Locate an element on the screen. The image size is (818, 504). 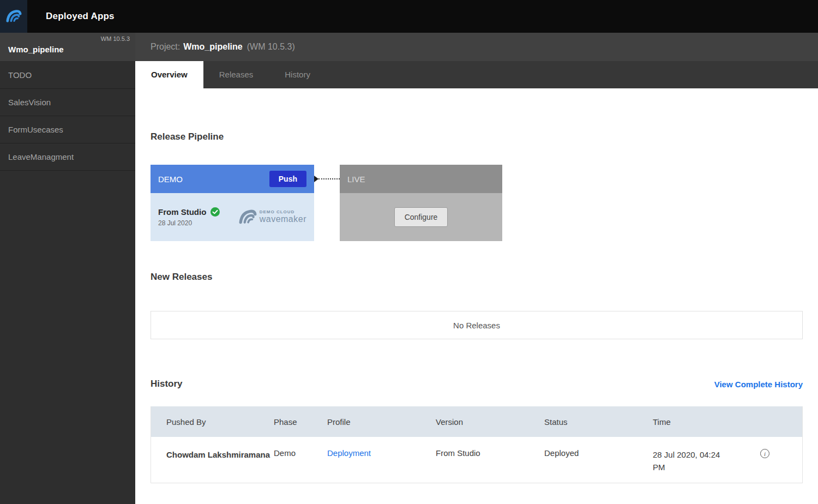
demo-phase-header: DEMO Push is located at coordinates (232, 179).